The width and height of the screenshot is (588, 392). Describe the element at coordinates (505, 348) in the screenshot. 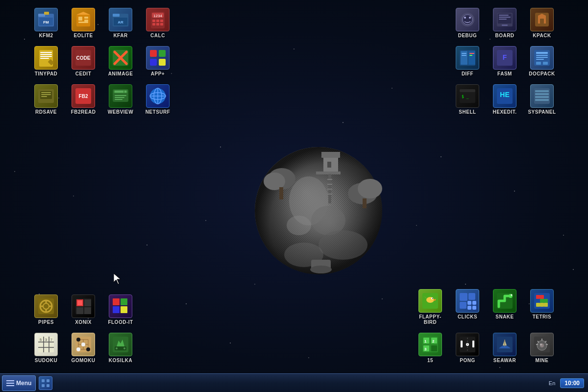

I see `icon-seawar: SEAWAR` at that location.